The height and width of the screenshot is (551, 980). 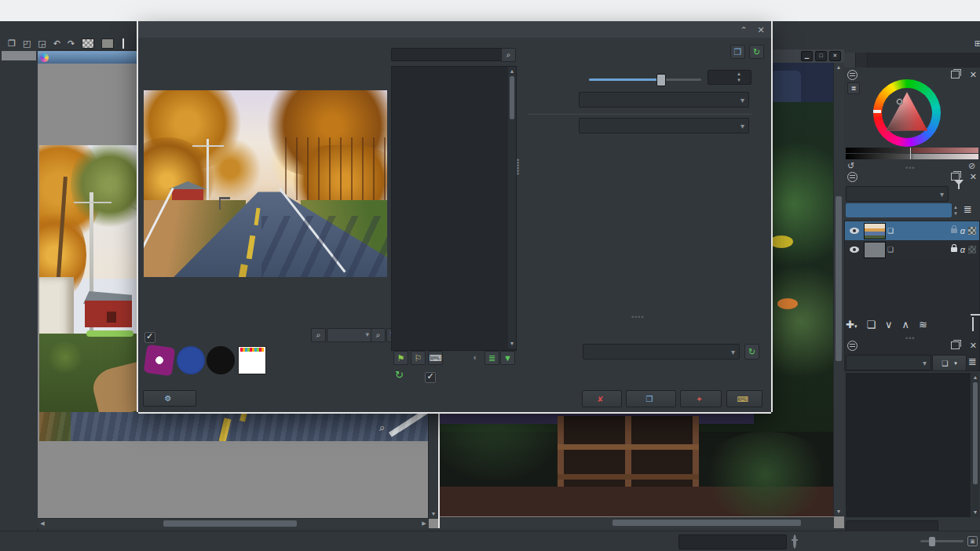 What do you see at coordinates (507, 358) in the screenshot?
I see `download-filters-icon: ▼` at bounding box center [507, 358].